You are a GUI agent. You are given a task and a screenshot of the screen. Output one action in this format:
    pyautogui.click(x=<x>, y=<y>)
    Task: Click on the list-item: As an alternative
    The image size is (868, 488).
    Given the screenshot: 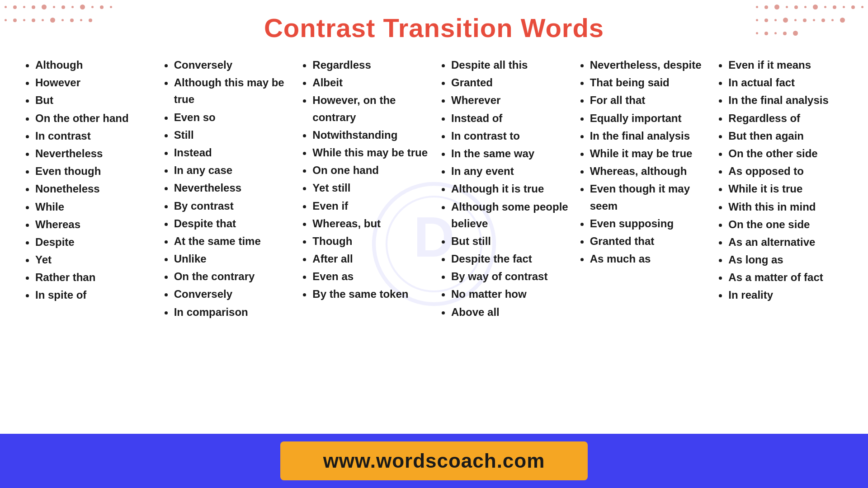 What is the action you would take?
    pyautogui.click(x=787, y=242)
    